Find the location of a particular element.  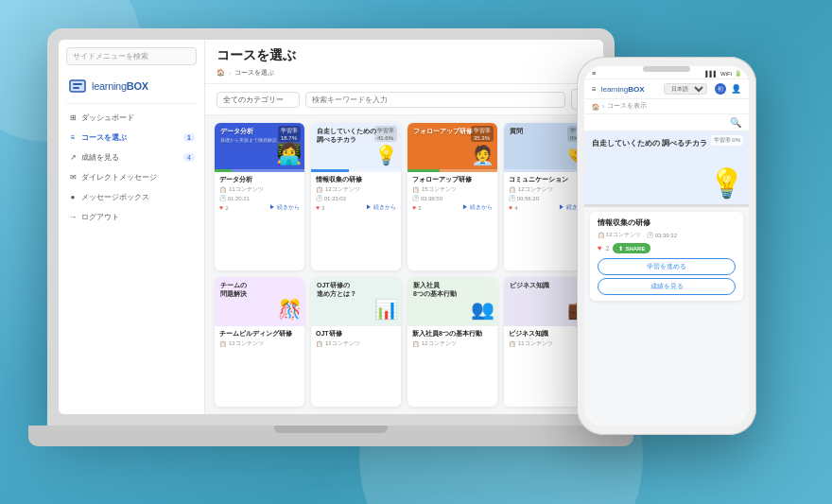

continue-btn-1: ▶ 続きから is located at coordinates (285, 208).